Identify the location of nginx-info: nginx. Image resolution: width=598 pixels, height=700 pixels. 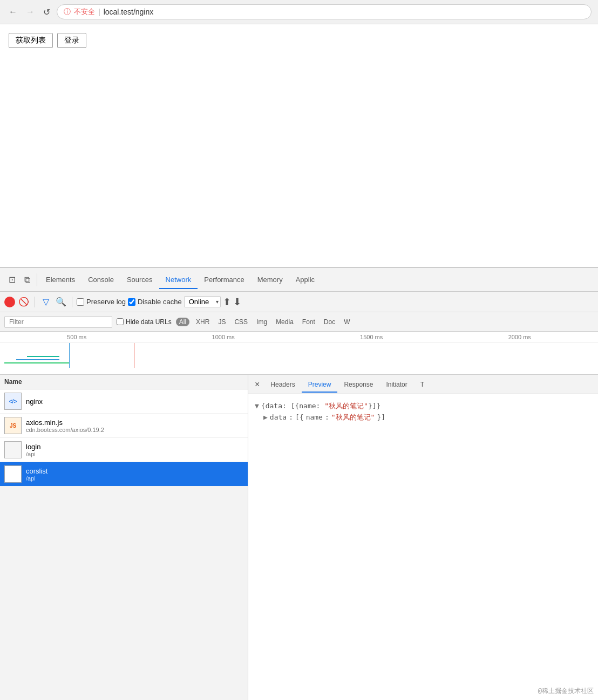
(35, 401).